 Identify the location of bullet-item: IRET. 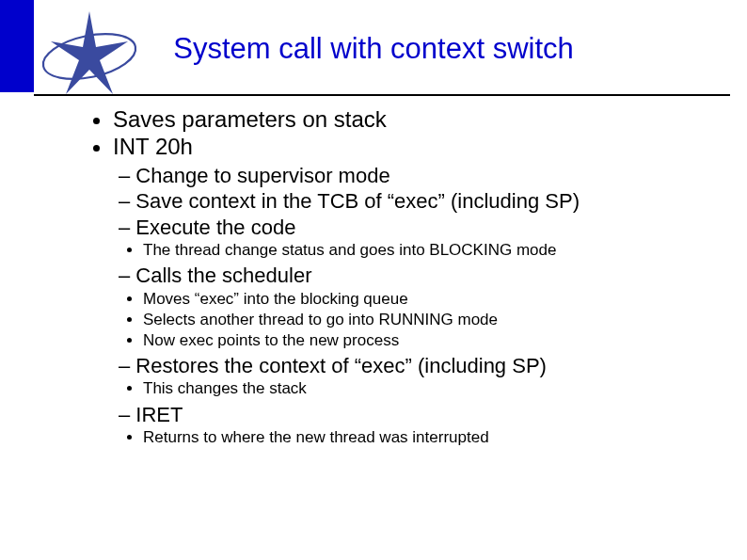
(417, 415).